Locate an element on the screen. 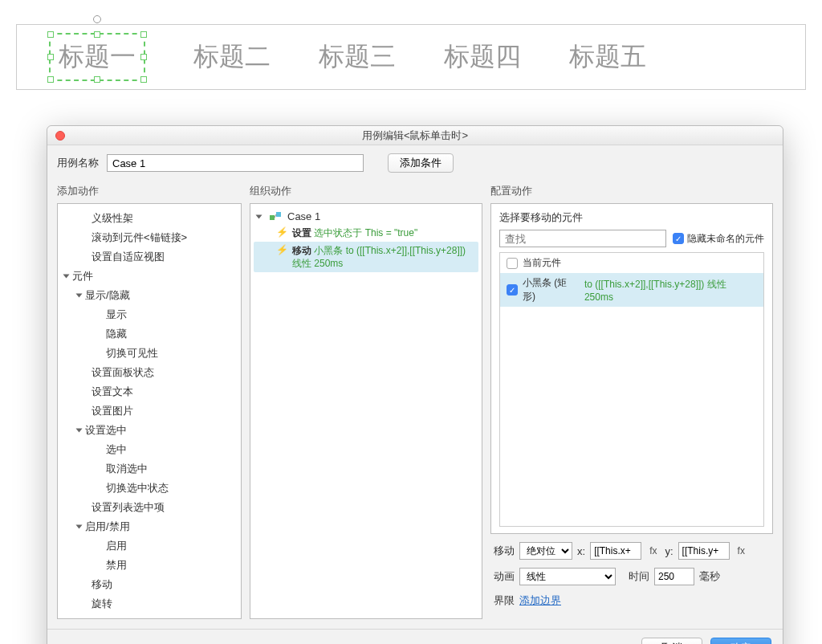 The width and height of the screenshot is (822, 644). tabs-header: 标题一 标题二 标题三 标题四 标题五 is located at coordinates (411, 57).